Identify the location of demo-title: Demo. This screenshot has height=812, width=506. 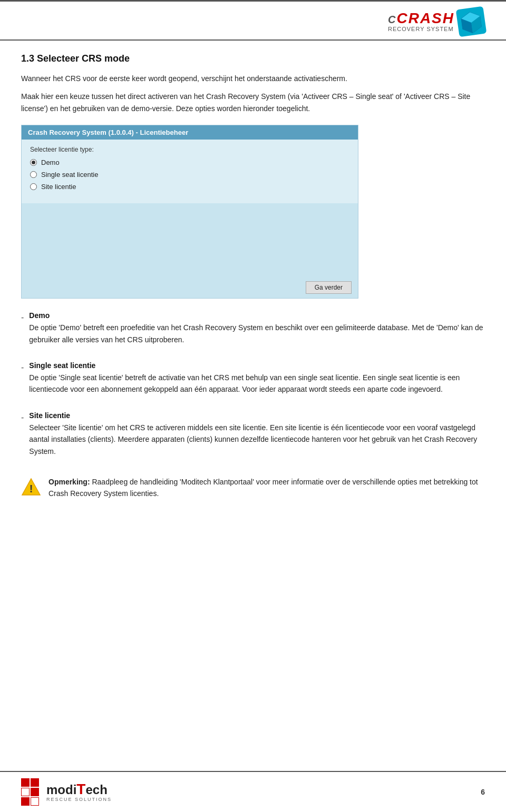
(257, 315).